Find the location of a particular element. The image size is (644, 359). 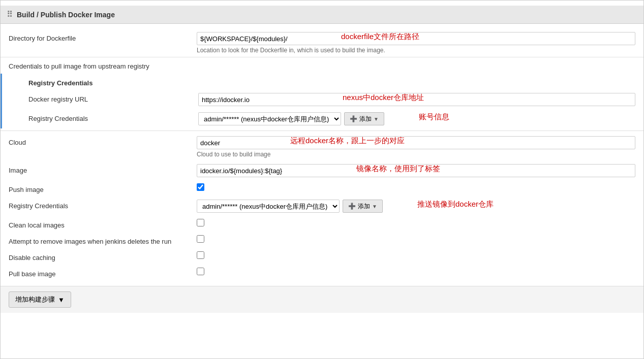

clean-local-images-row: Clean local images is located at coordinates (322, 224).